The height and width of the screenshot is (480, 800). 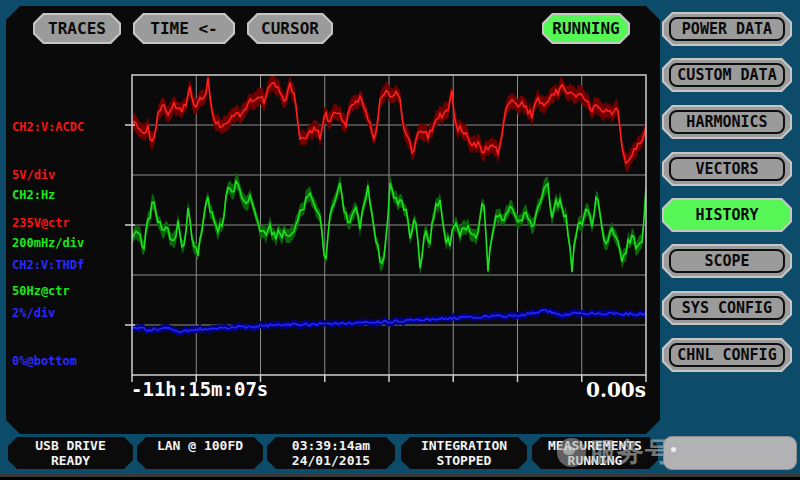 What do you see at coordinates (48, 361) in the screenshot?
I see `ch-thd-ref: 0%@bottom` at bounding box center [48, 361].